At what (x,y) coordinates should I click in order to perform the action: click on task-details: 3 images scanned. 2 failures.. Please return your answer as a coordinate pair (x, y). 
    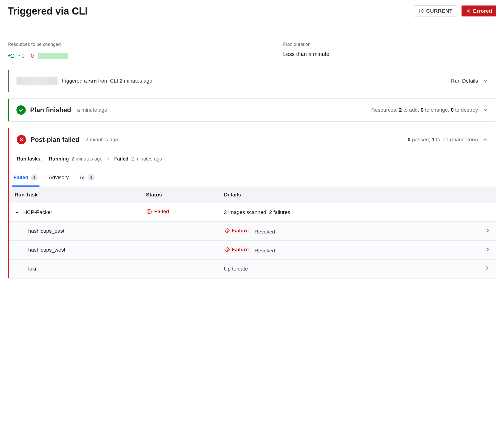
    Looking at the image, I should click on (357, 212).